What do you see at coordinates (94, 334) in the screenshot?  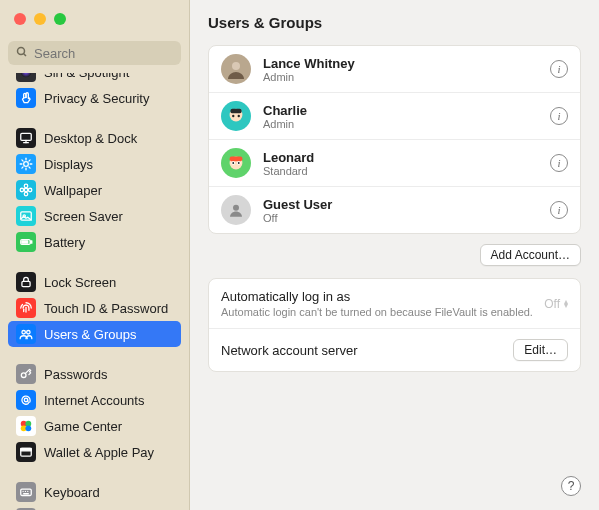 I see `sidebar-item-users-groups: Users & Groups` at bounding box center [94, 334].